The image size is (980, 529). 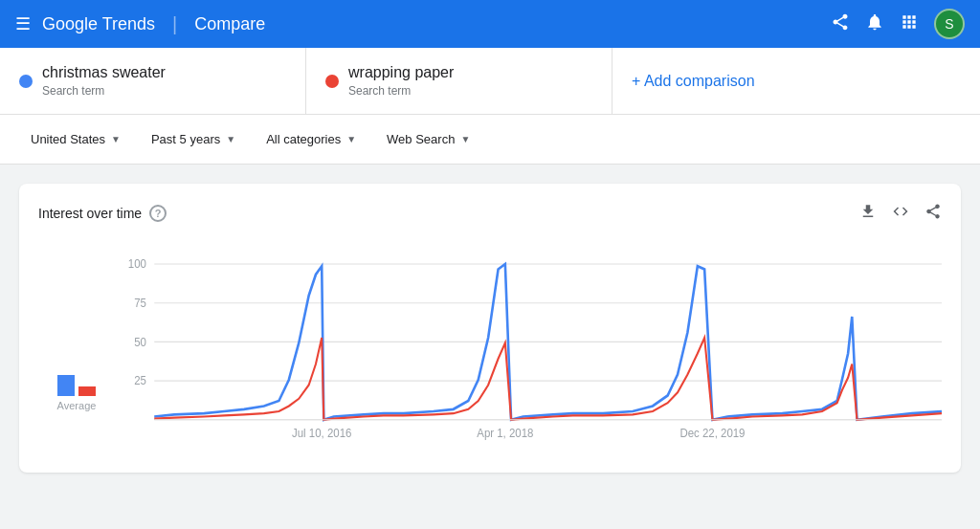 I want to click on apps-icon, so click(x=909, y=25).